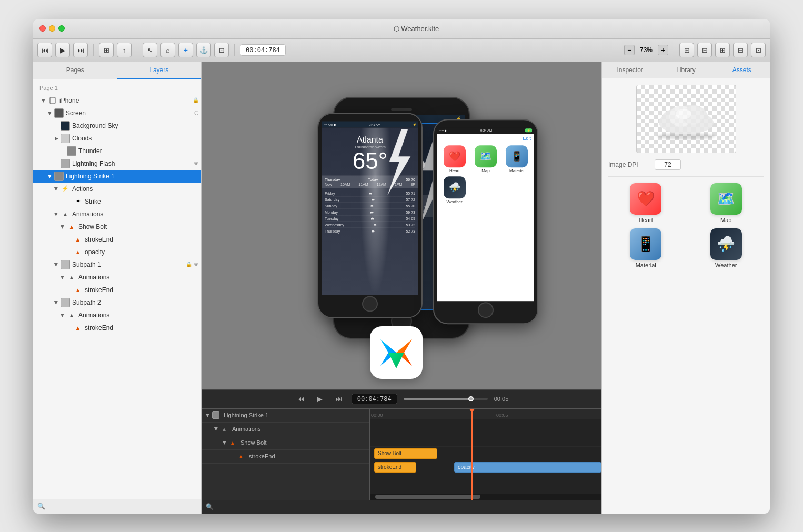  I want to click on canvas-time: 00:04:784, so click(375, 399).